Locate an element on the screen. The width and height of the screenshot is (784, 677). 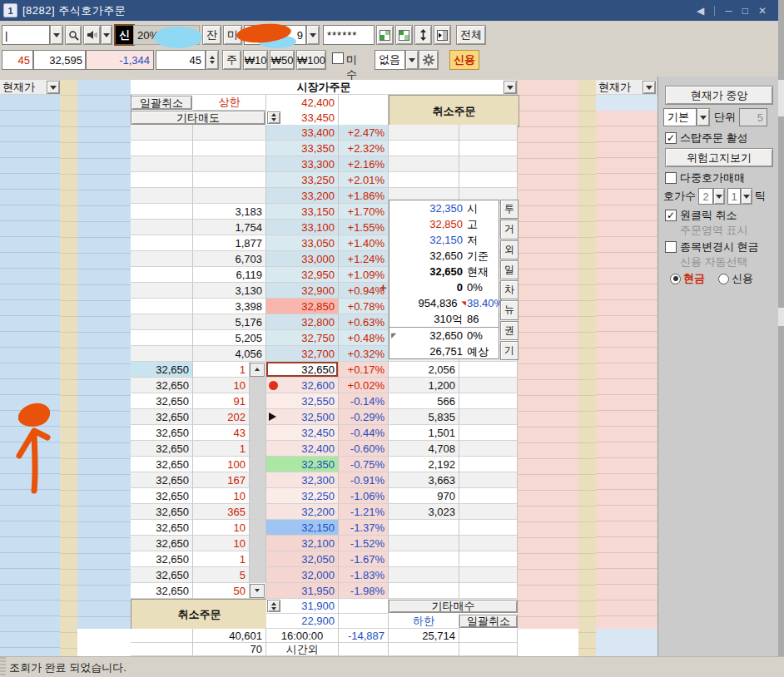
chart-quadrant2-icon is located at coordinates (404, 35).